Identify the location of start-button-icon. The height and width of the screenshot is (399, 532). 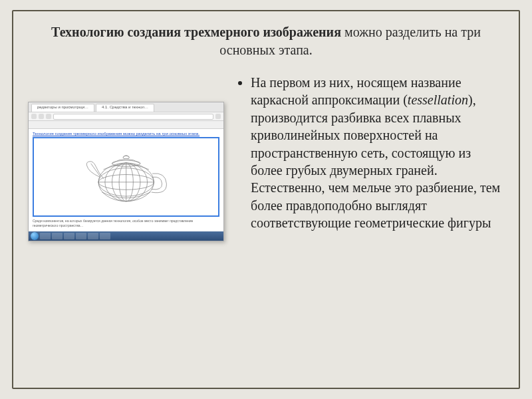
(35, 236).